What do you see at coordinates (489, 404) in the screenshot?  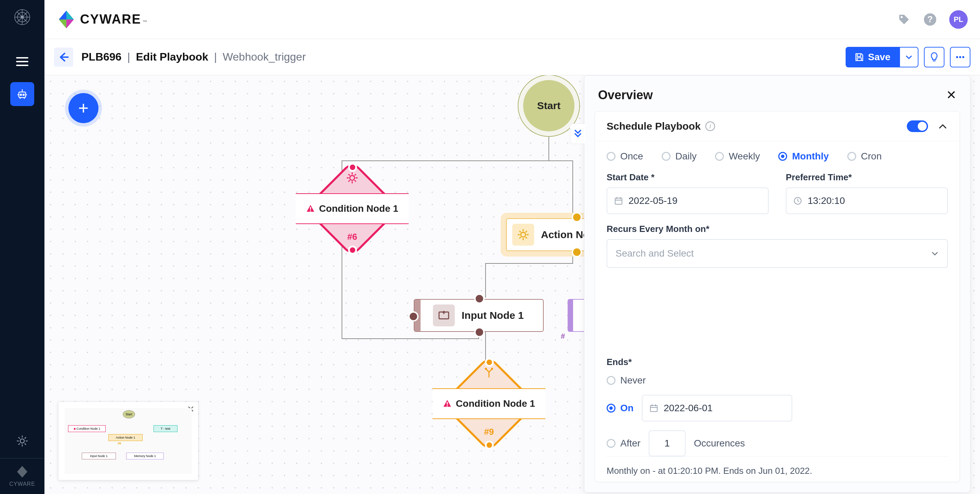 I see `condition-node-2: Condition Node 1 #9` at bounding box center [489, 404].